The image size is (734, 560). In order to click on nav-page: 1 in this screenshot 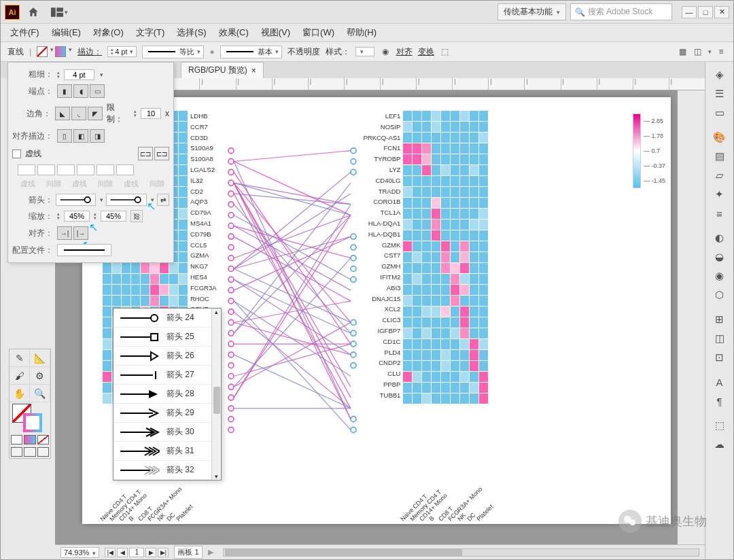, I will do `click(137, 553)`.